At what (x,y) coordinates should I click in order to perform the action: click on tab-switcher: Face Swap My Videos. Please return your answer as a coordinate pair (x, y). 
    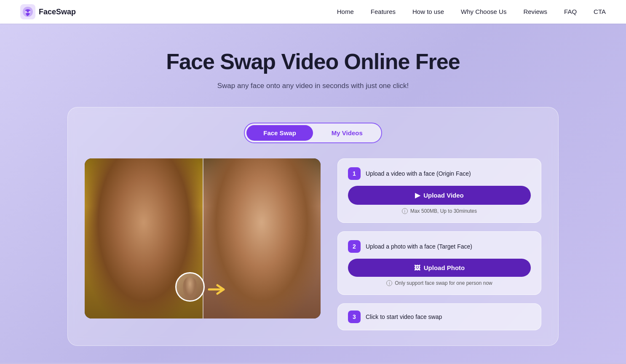
    Looking at the image, I should click on (313, 133).